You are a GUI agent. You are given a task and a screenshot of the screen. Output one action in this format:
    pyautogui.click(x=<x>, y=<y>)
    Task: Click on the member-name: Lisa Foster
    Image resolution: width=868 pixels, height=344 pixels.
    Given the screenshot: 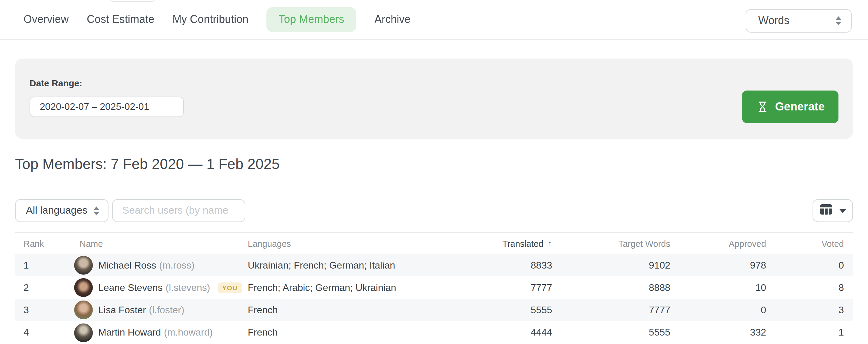 What is the action you would take?
    pyautogui.click(x=122, y=310)
    